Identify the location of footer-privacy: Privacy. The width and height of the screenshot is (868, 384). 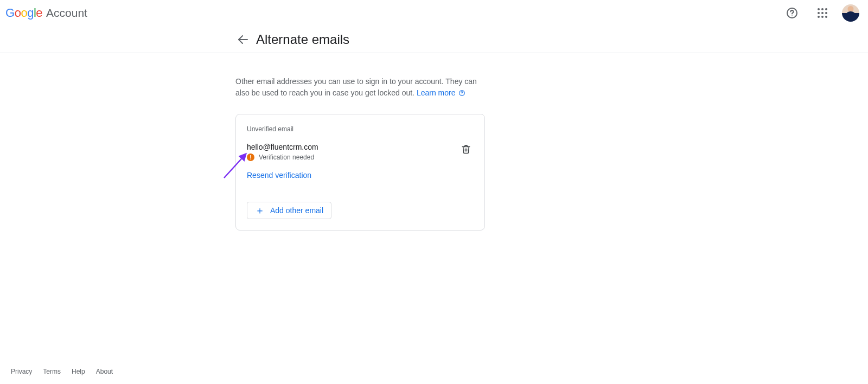
(22, 372).